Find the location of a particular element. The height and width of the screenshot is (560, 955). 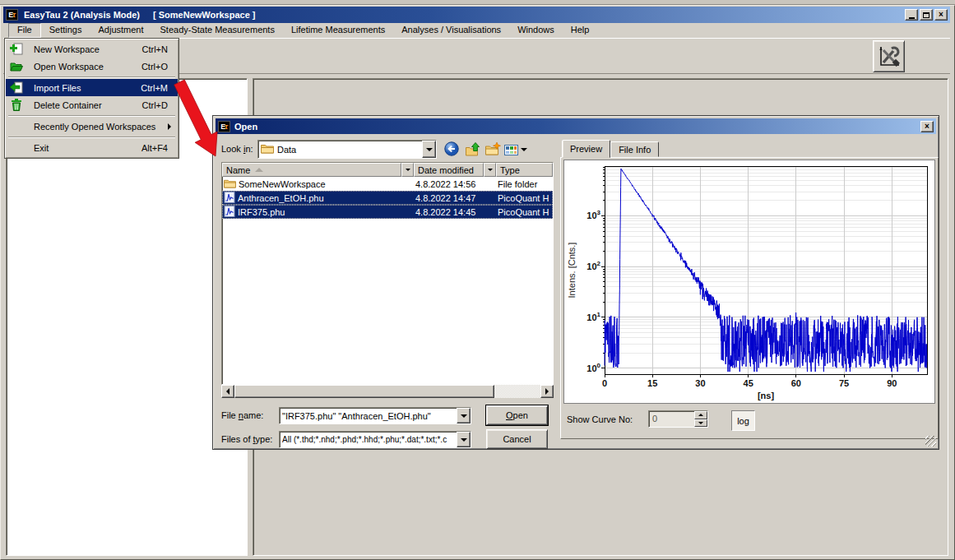

svg-text: 90 is located at coordinates (892, 383).